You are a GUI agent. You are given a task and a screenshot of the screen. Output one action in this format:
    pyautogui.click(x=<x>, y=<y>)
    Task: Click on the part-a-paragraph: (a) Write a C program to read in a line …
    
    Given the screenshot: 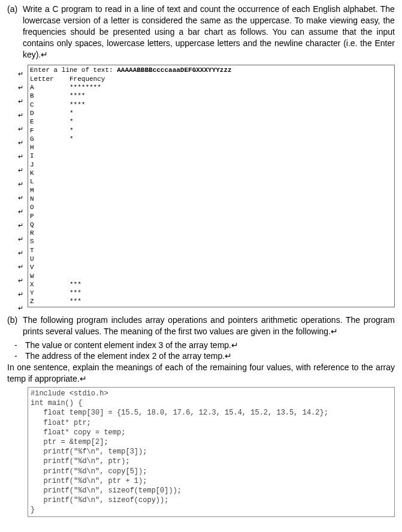 What is the action you would take?
    pyautogui.click(x=201, y=32)
    